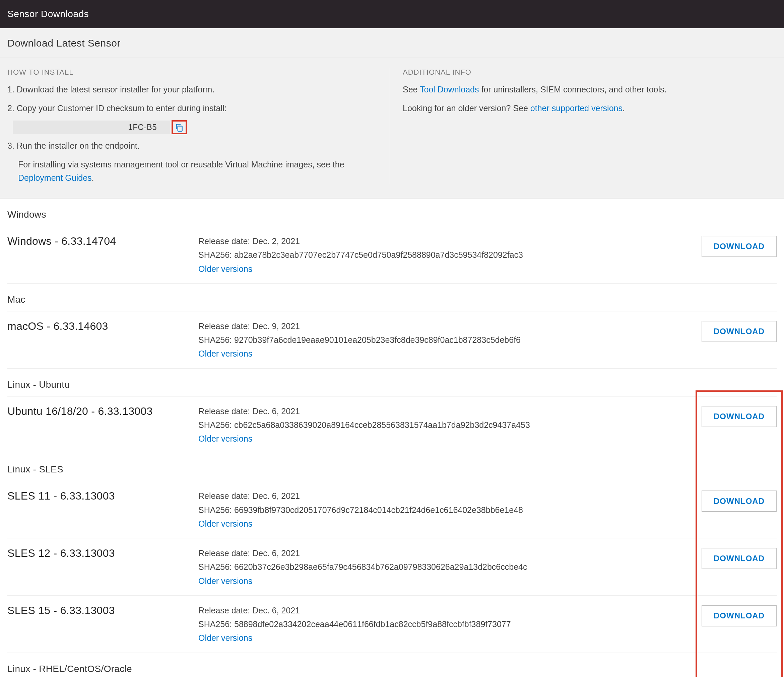 The image size is (784, 677). I want to click on sha256: SHA256: 6620b37c26e3b298ae65fa79c456834b…, so click(444, 567).